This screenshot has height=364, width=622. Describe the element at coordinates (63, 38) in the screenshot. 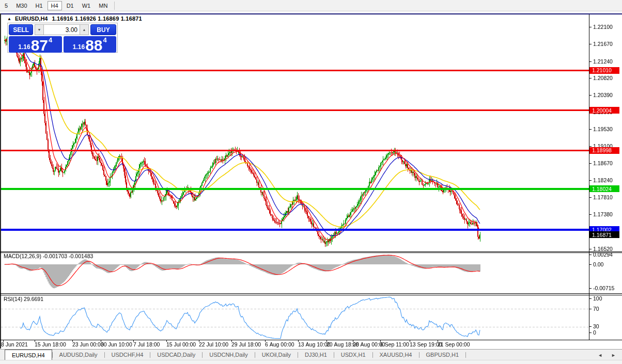

I see `one-click-trade-panel: SELL ▼ ▲ BUY 1.16 87 4 1.16 88 4` at that location.